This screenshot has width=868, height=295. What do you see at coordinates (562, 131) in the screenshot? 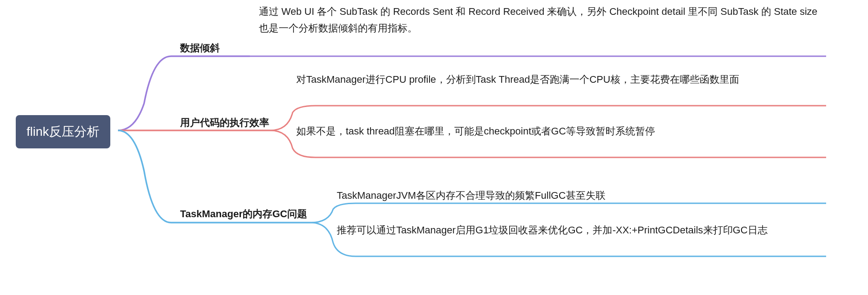
I see `leaf-thread-block: 如果不是，task thread阻塞在哪里，可能是checkpoint或者GC等…` at bounding box center [562, 131].